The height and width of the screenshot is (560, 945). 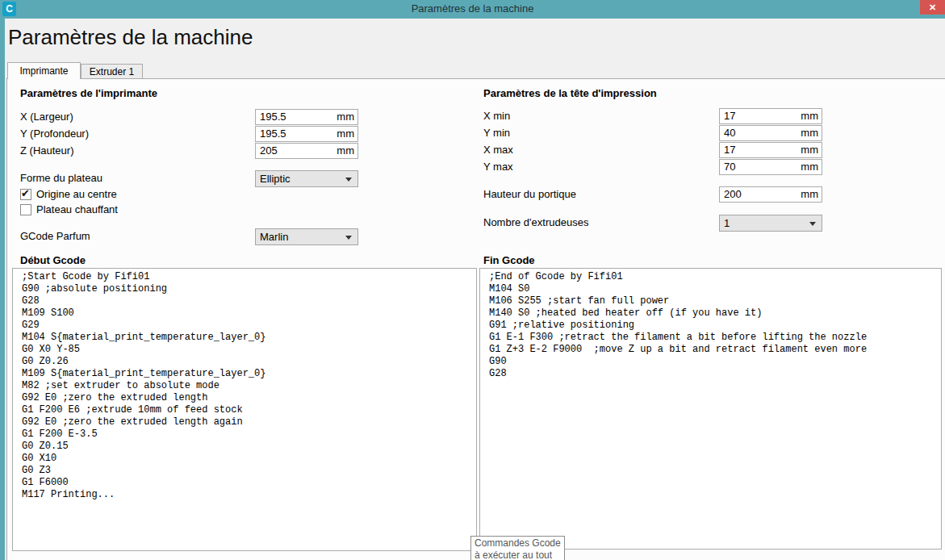 What do you see at coordinates (809, 194) in the screenshot?
I see `gantry-height-unit: mm` at bounding box center [809, 194].